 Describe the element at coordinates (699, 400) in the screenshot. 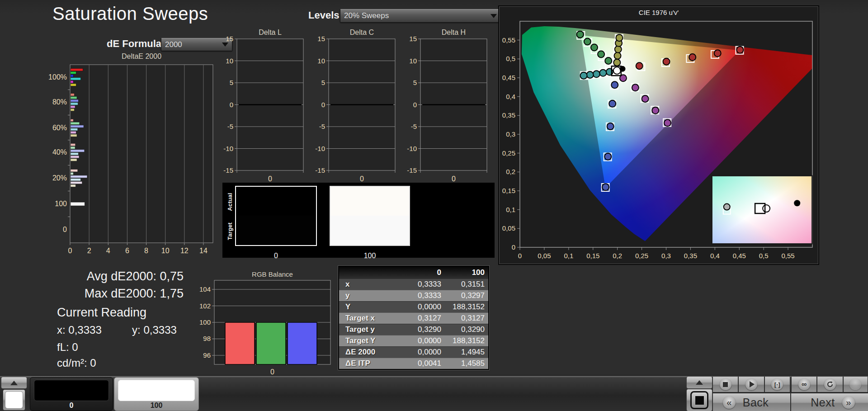

I see `patch-window-button` at that location.